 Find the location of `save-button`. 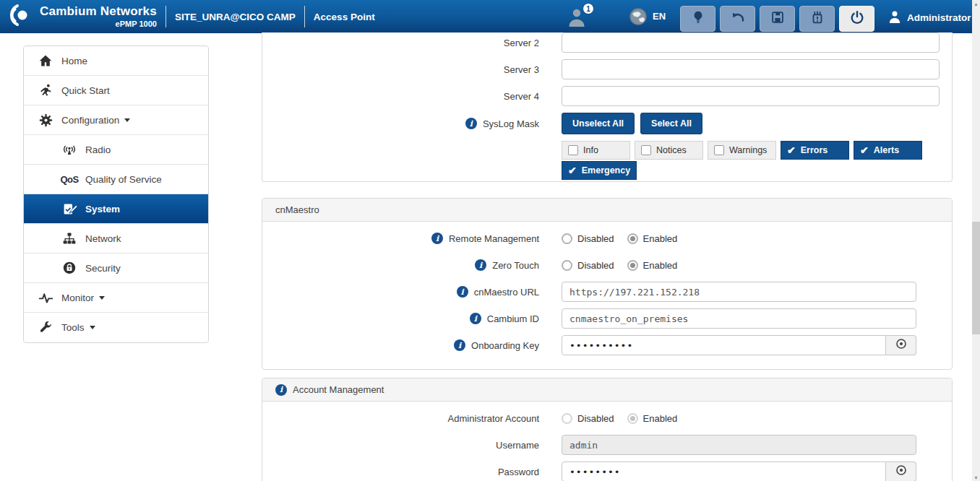

save-button is located at coordinates (778, 19).